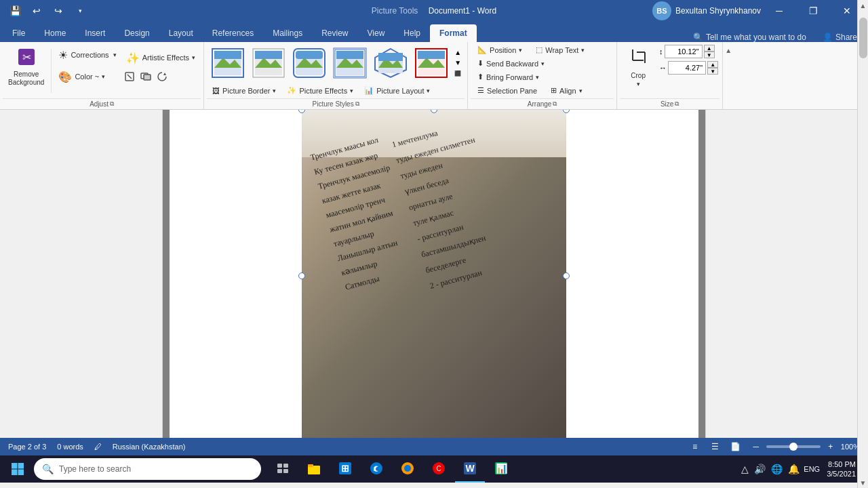 The height and width of the screenshot is (488, 868). I want to click on compress-pictures-button, so click(130, 77).